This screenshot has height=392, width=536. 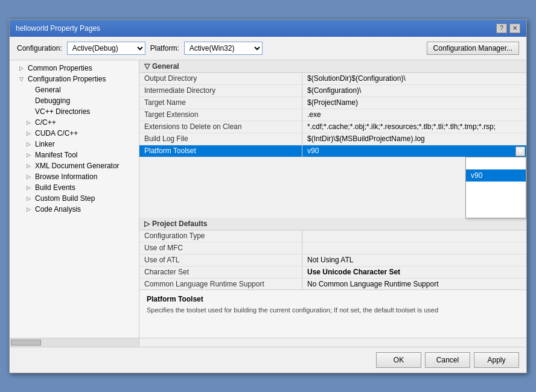 I want to click on dialog-title: helloworld Property Pages, so click(x=58, y=28).